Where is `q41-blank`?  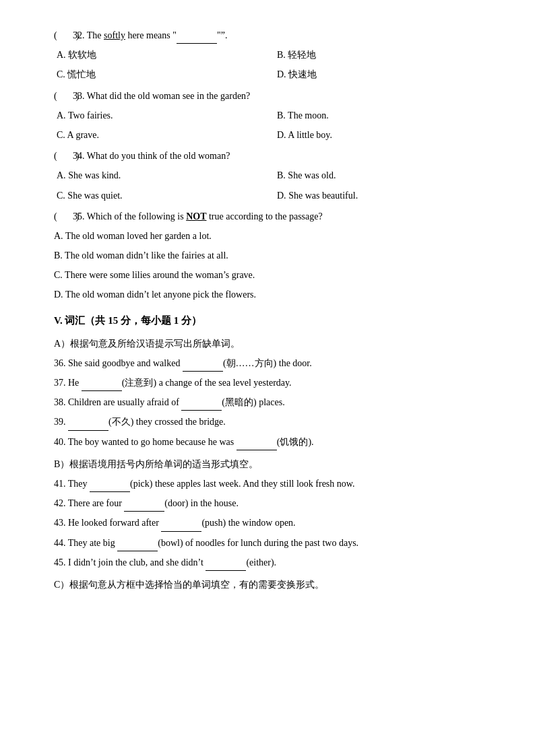 q41-blank is located at coordinates (110, 491).